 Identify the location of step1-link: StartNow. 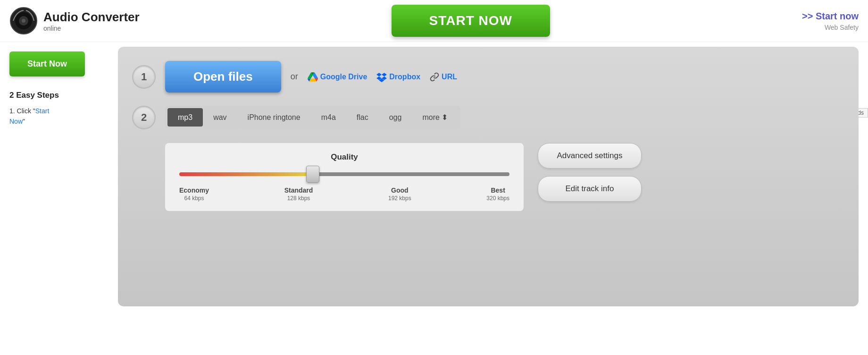
(29, 116).